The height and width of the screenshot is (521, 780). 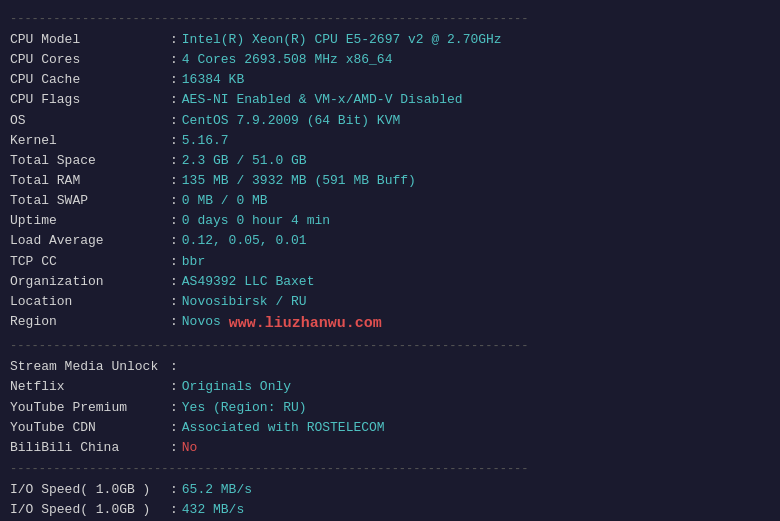 What do you see at coordinates (90, 221) in the screenshot?
I see `uptime-label: Uptime` at bounding box center [90, 221].